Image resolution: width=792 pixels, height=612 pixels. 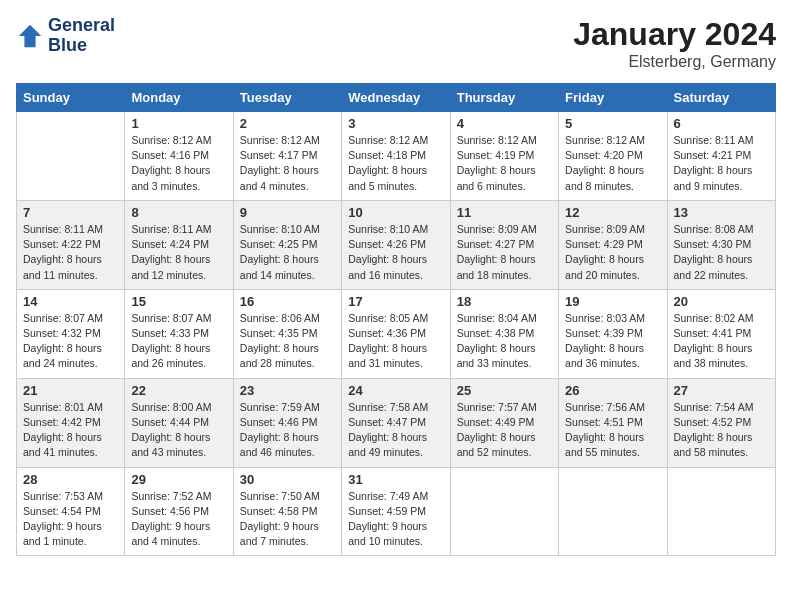 What do you see at coordinates (396, 342) in the screenshot?
I see `day-info: Sunrise: 8:05 AMSunset: 4:36 PMDaylight:…` at bounding box center [396, 342].